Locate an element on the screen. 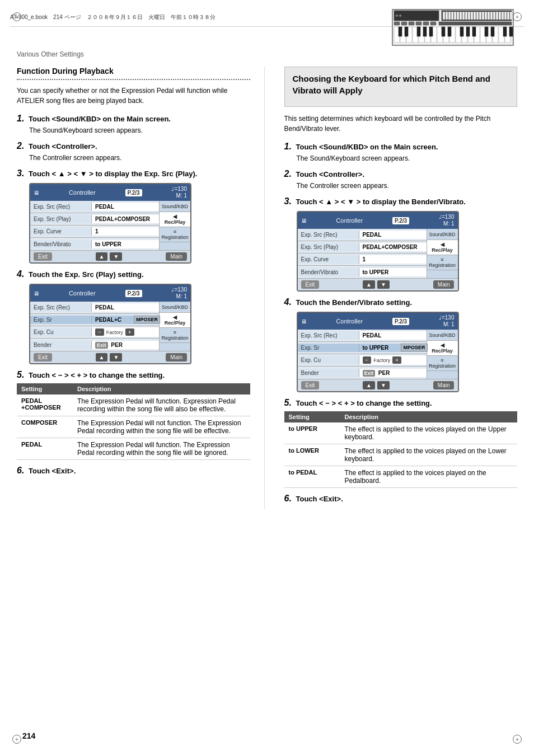  col-header-desc-r: Description is located at coordinates (429, 417).